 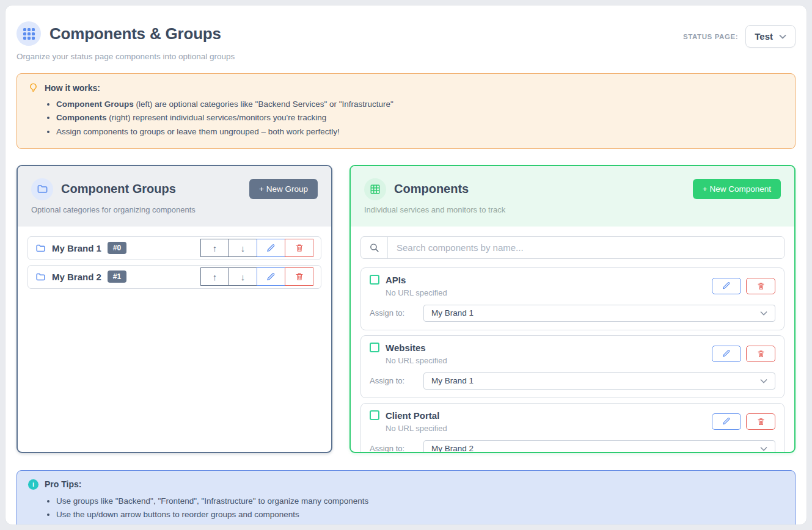 What do you see at coordinates (374, 248) in the screenshot?
I see `search-icon` at bounding box center [374, 248].